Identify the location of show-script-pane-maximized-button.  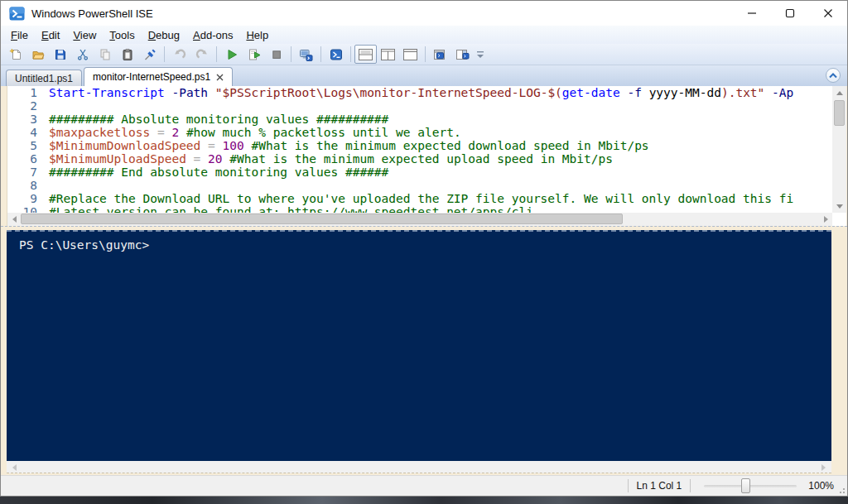
(411, 55).